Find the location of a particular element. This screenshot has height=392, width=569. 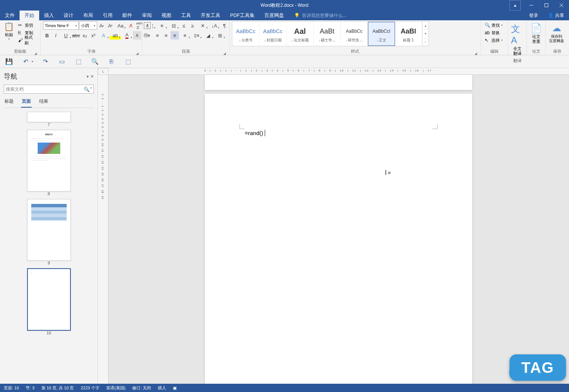

tell-me-input: 💡 告诉我您想要做什么... is located at coordinates (318, 15).